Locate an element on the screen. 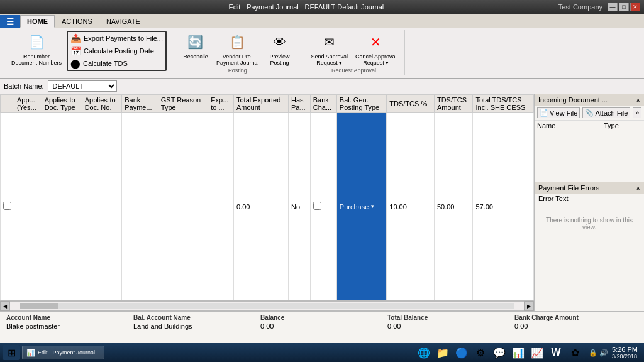 The height and width of the screenshot is (362, 644). taskbar: ⊞ 📊 Edit - Payment Journal... 🌐 📁 🔵 ⚙ 💬 … is located at coordinates (322, 353).